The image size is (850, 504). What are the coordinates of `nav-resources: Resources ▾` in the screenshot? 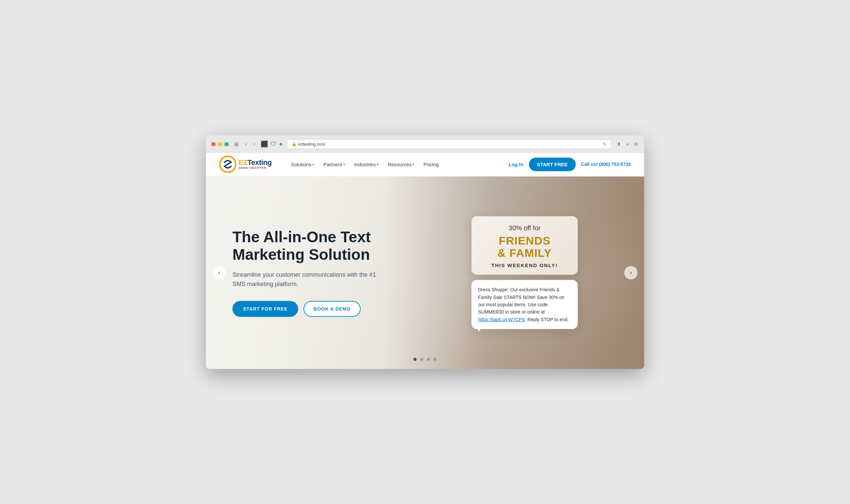 It's located at (401, 164).